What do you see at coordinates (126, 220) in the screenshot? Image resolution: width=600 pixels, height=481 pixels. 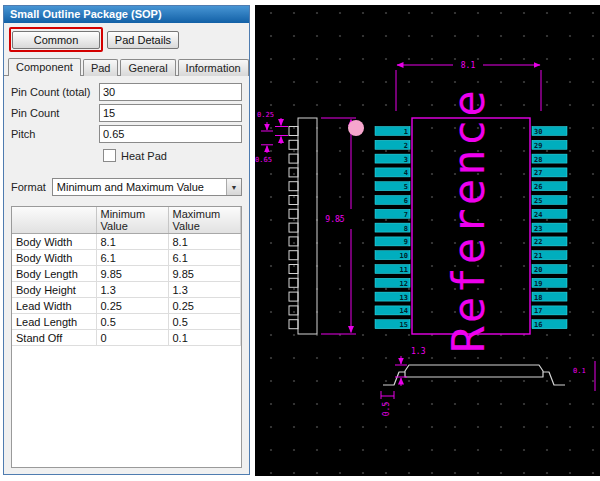 I see `table-header-row: Minimum Value Maximum Value` at bounding box center [126, 220].